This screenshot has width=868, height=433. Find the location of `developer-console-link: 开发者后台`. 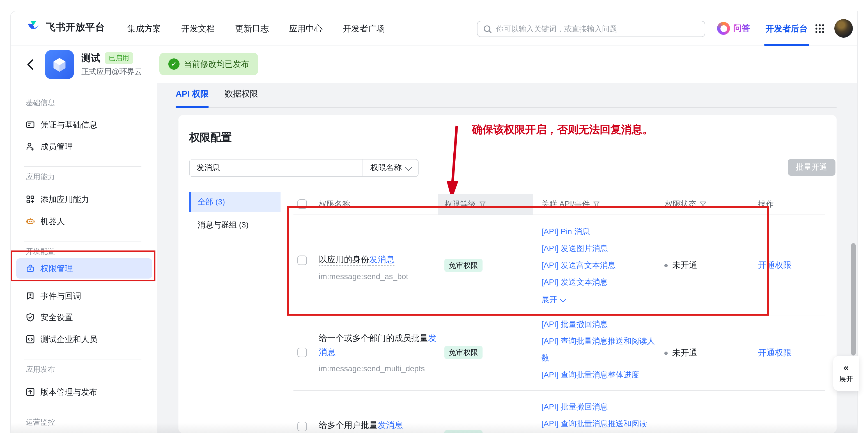

developer-console-link: 开发者后台 is located at coordinates (786, 29).